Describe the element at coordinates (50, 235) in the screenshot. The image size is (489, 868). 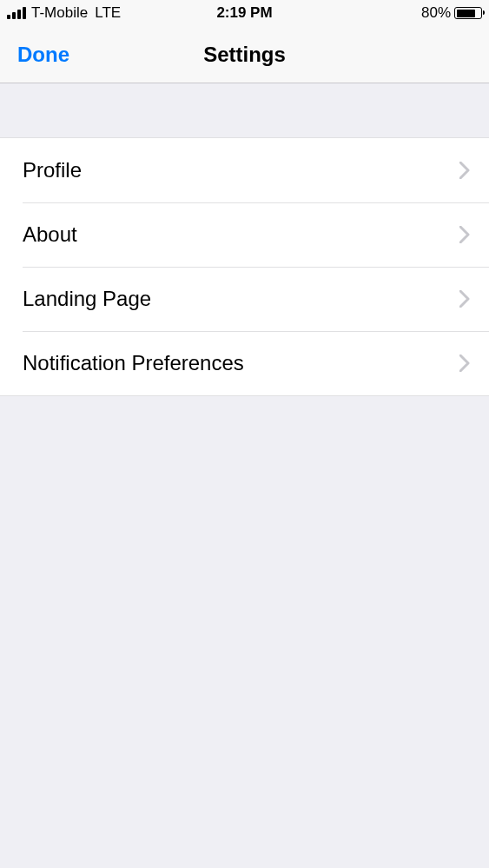
I see `list-item-label: About` at that location.